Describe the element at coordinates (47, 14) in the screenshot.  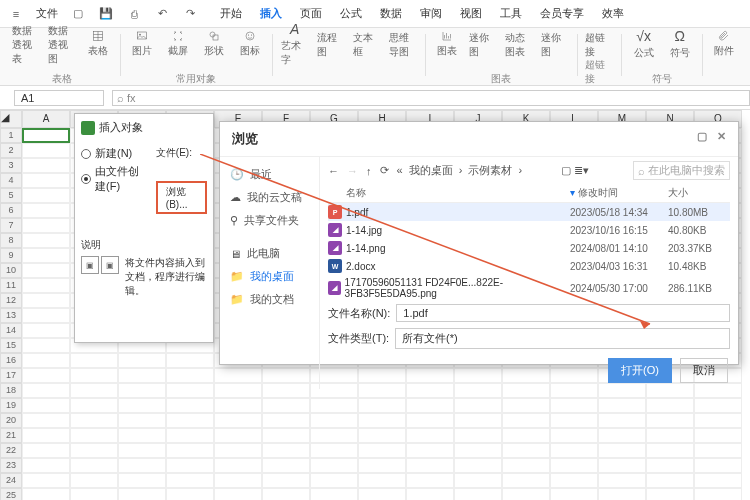
I see `file-menu: 文件` at that location.